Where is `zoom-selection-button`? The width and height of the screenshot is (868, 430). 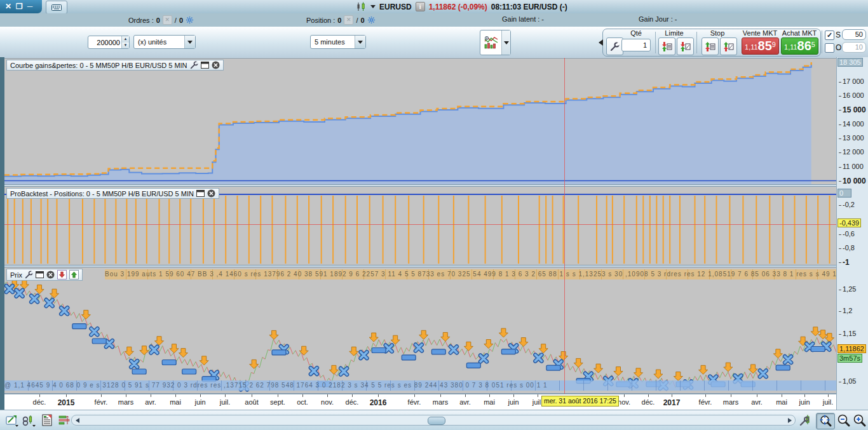
zoom-selection-button is located at coordinates (825, 421).